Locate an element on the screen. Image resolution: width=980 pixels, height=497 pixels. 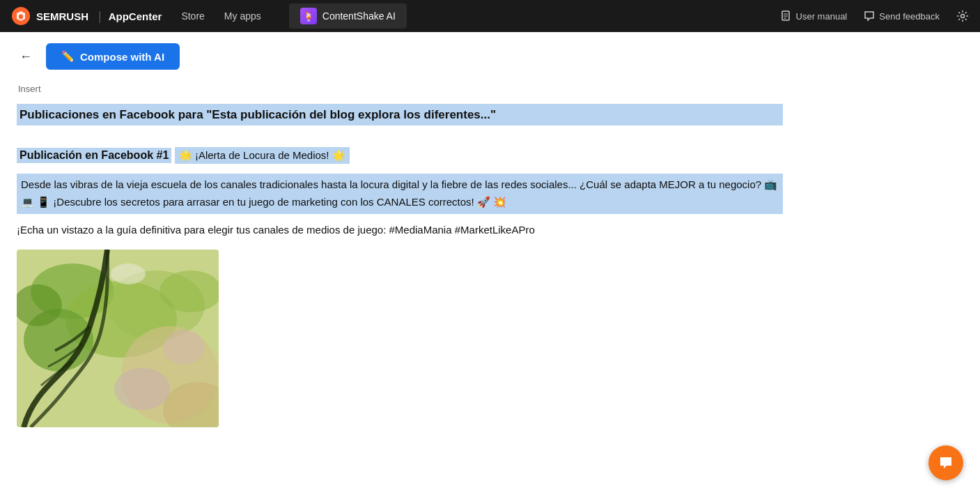
compose-label: Compose with AI is located at coordinates (123, 57).